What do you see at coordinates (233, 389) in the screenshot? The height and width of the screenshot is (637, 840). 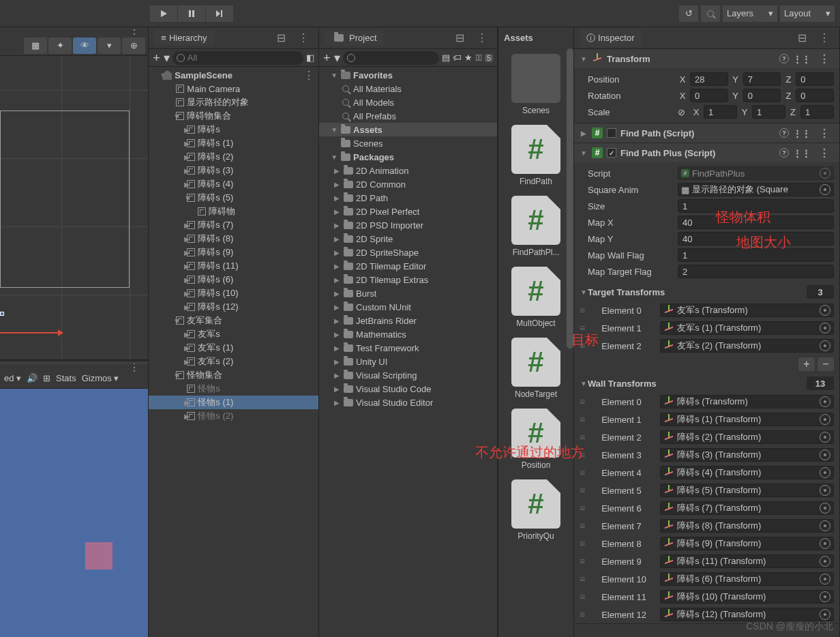 I see `hierarchy-item: 怪物s` at bounding box center [233, 389].